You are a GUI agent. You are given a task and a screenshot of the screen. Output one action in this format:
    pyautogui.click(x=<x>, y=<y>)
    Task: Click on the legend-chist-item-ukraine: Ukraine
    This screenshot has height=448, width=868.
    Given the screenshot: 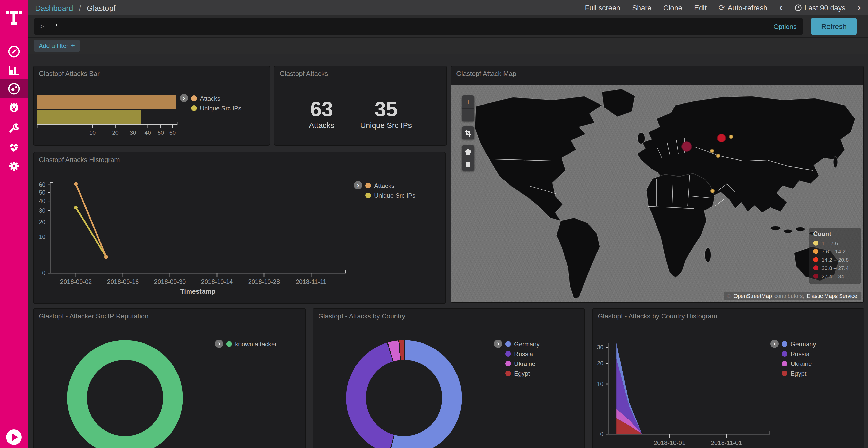 What is the action you would take?
    pyautogui.click(x=799, y=364)
    